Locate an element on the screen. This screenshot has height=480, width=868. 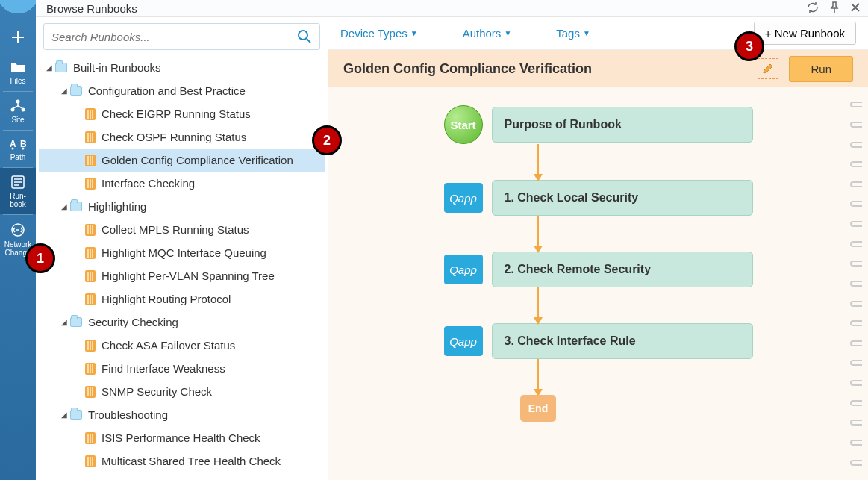
tree-item: Check EIGRP Running Status is located at coordinates (182, 113).